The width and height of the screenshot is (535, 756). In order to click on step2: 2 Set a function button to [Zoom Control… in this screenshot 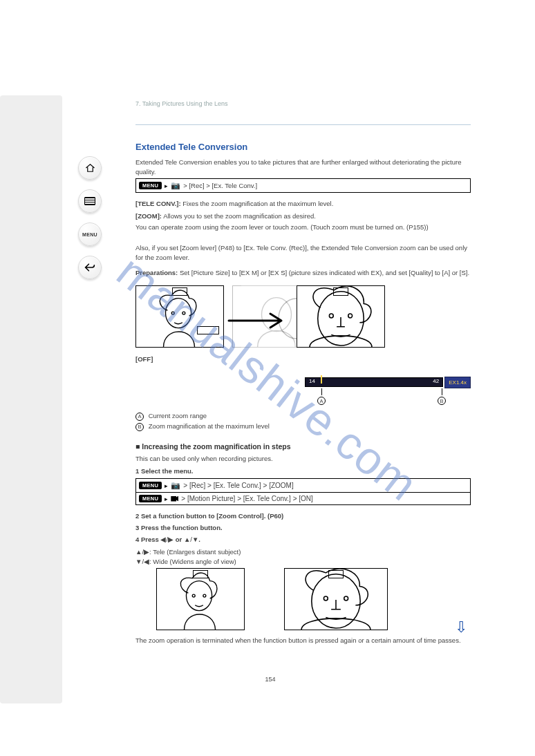, I will do `click(209, 516)`.